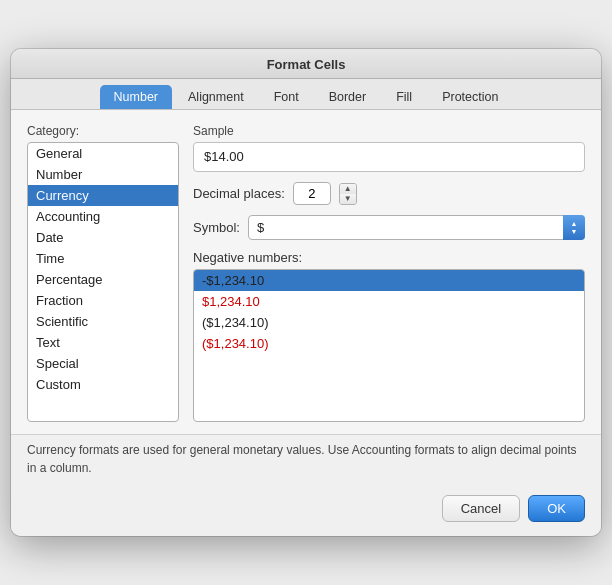 This screenshot has height=585, width=612. Describe the element at coordinates (389, 322) in the screenshot. I see `negative-item-2: ($1,234.10)` at that location.